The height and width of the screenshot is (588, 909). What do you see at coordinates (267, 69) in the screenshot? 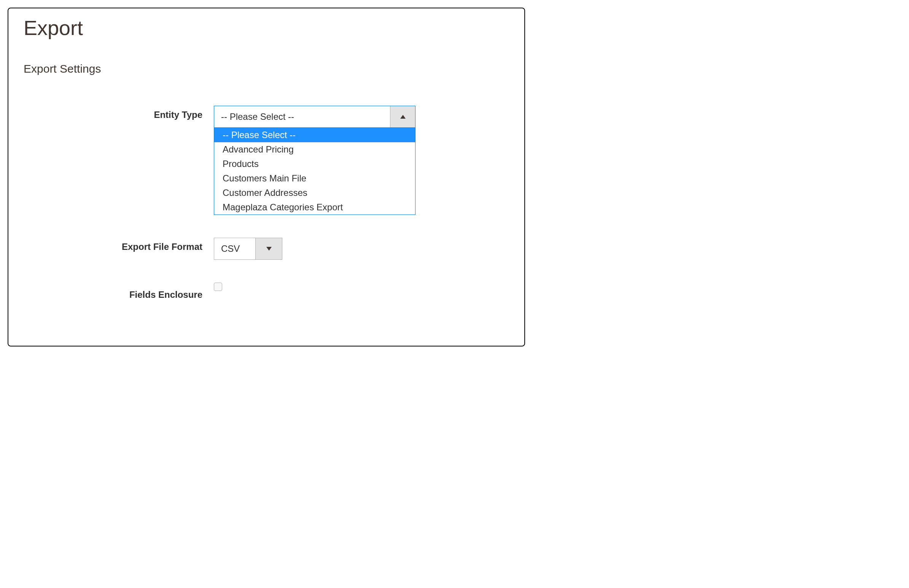
I see `section-title: Export Settings` at bounding box center [267, 69].